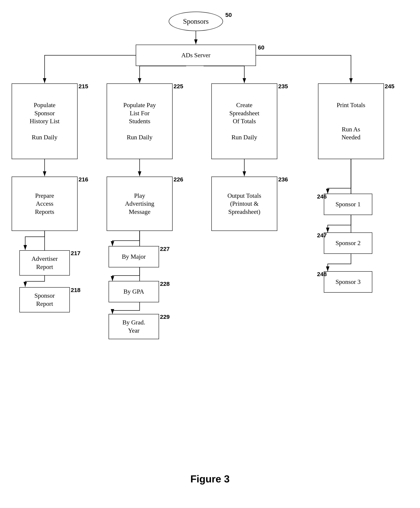 The height and width of the screenshot is (508, 420). Describe the element at coordinates (44, 263) in the screenshot. I see `n217-label: AdvertiserReport` at that location.